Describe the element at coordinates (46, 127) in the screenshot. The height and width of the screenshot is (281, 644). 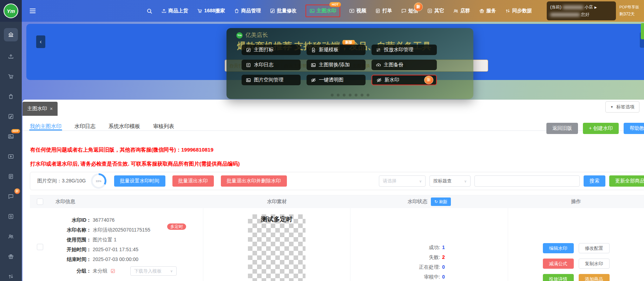
I see `tab-my-main-image-watermark: 我的主图水印` at that location.